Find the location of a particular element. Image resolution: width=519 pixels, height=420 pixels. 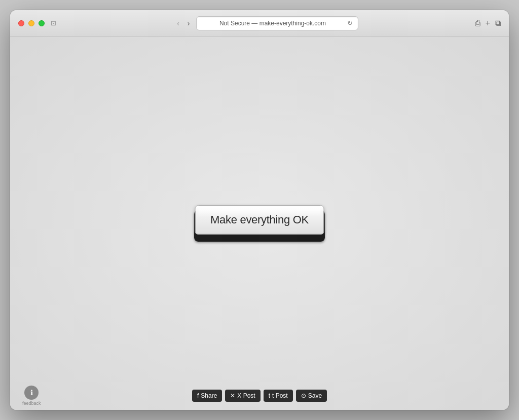

share-label: Share is located at coordinates (209, 396).